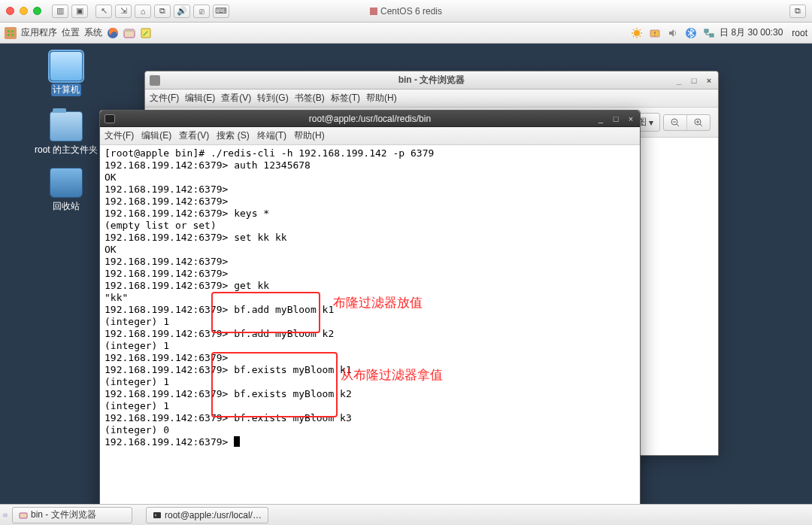 The height and width of the screenshot is (525, 812). Describe the element at coordinates (38, 11) in the screenshot. I see `host-zoom-button` at that location.